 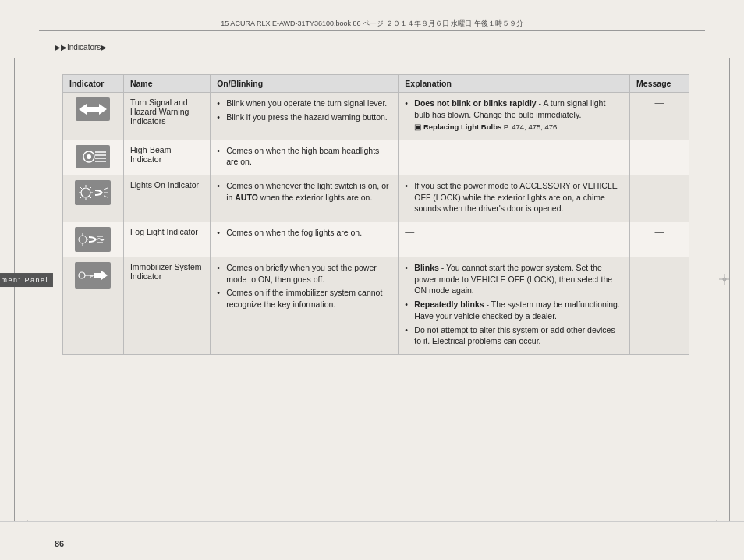 I want to click on row3-onblink-list: Comes on whenever the light switch is on…, so click(x=304, y=192).